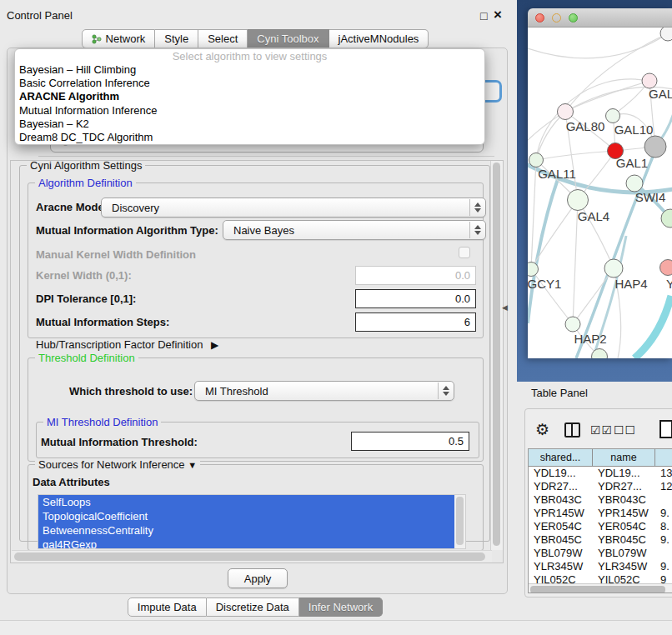 The image size is (672, 635). I want to click on dropdown-item-bayesian-hill-climbing: Bayesian – Hill Climbing, so click(250, 70).